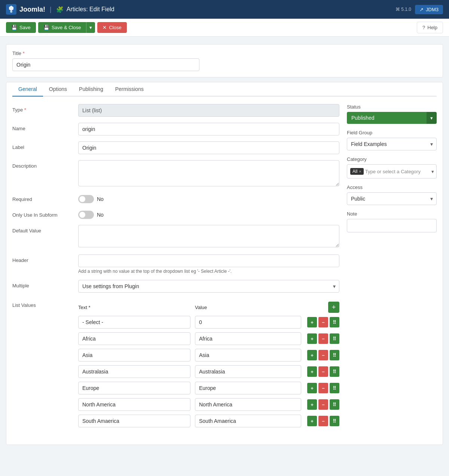 The width and height of the screenshot is (449, 476). What do you see at coordinates (42, 127) in the screenshot?
I see `name-label: Name` at bounding box center [42, 127].